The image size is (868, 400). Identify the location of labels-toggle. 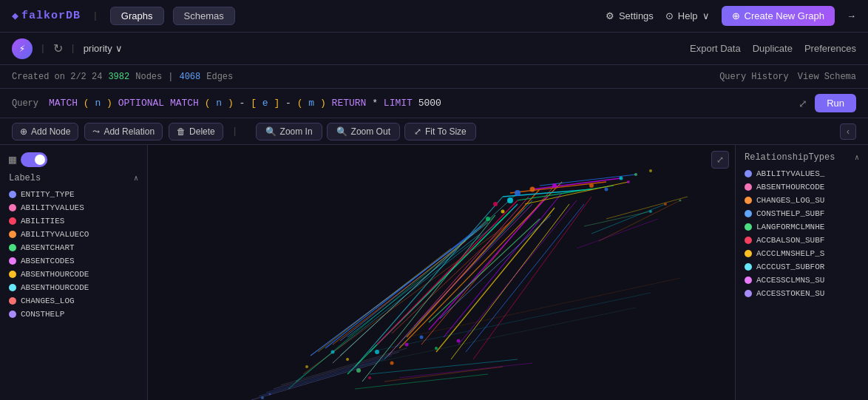
(34, 160).